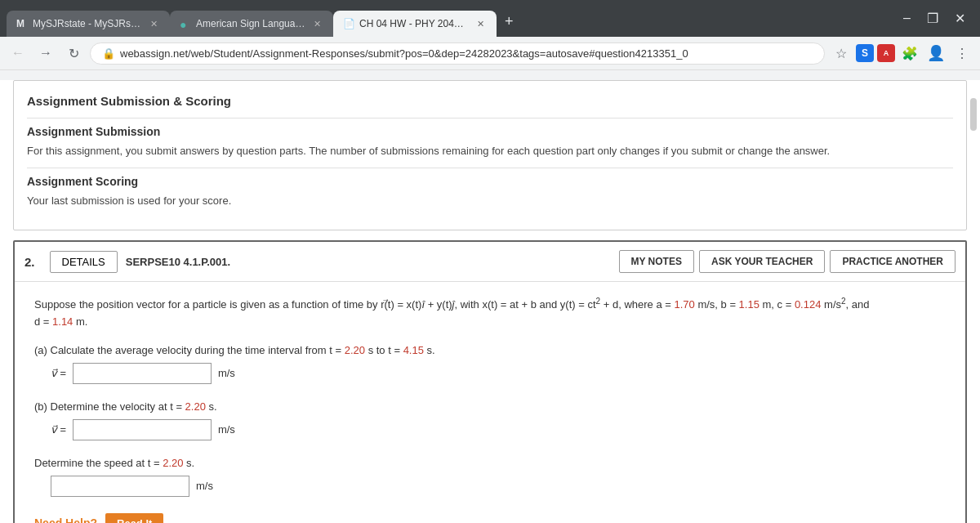 The width and height of the screenshot is (980, 523). I want to click on submission-text: For this assignment, you submit answers …, so click(490, 151).